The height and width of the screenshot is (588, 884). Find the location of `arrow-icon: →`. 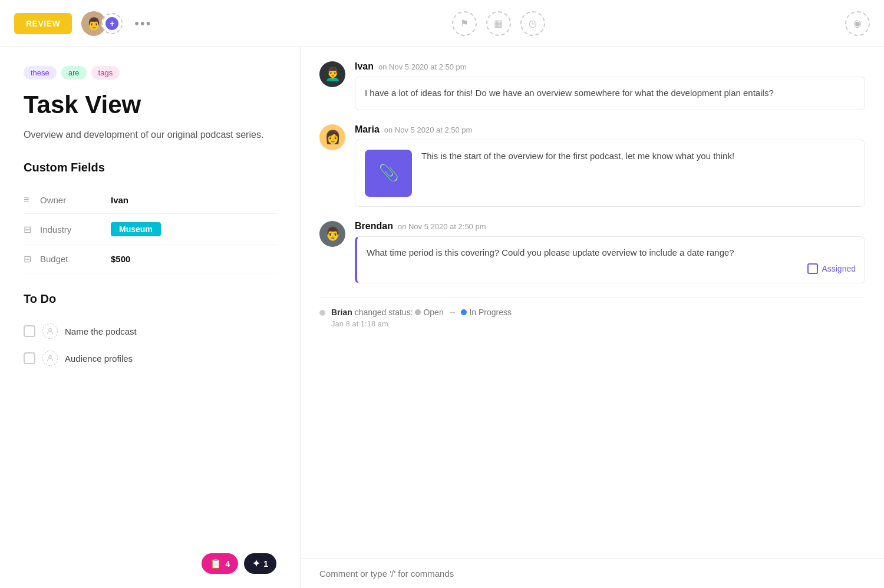

arrow-icon: → is located at coordinates (453, 312).